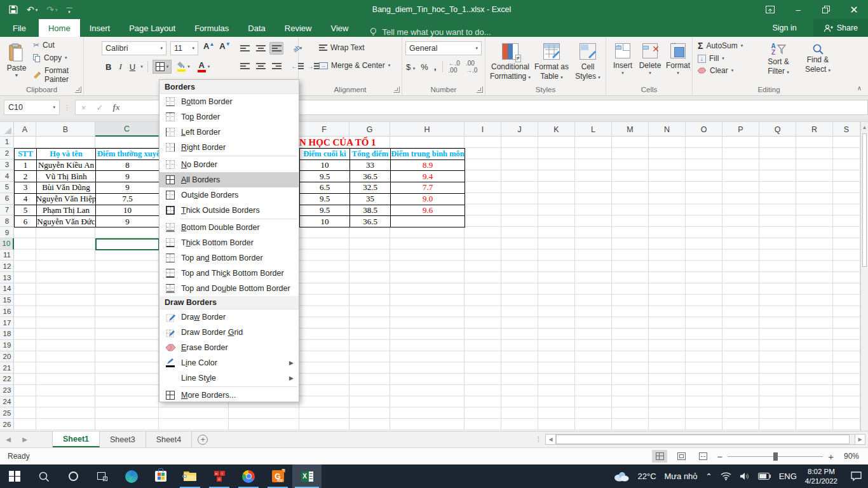 The image size is (868, 488). I want to click on menu-item-more-borders: More Borders..., so click(229, 395).